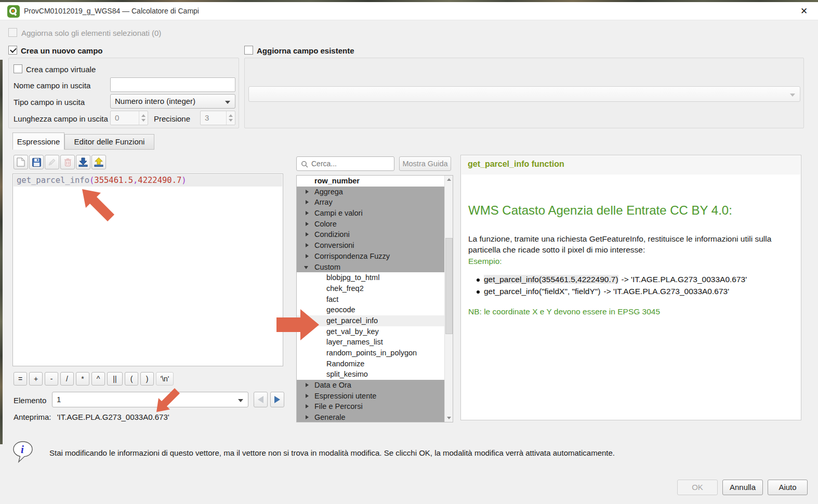 The image size is (818, 504). Describe the element at coordinates (148, 270) in the screenshot. I see `expression-editor: get_parcel_info(355461.5,4222490.7)` at that location.